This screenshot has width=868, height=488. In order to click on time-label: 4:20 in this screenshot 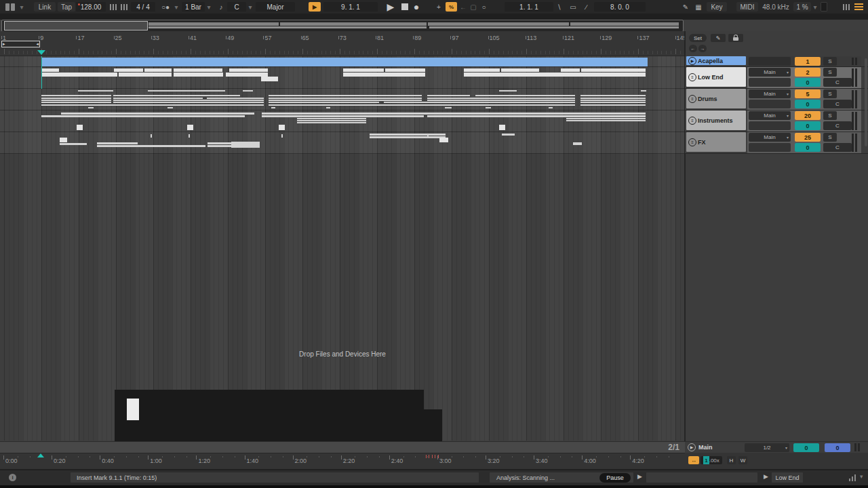, I will do `click(638, 461)`.